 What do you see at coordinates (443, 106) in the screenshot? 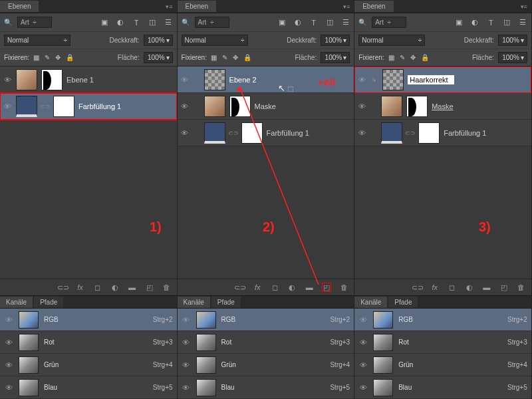
I see `layer-row: 👁Maske` at bounding box center [443, 106].